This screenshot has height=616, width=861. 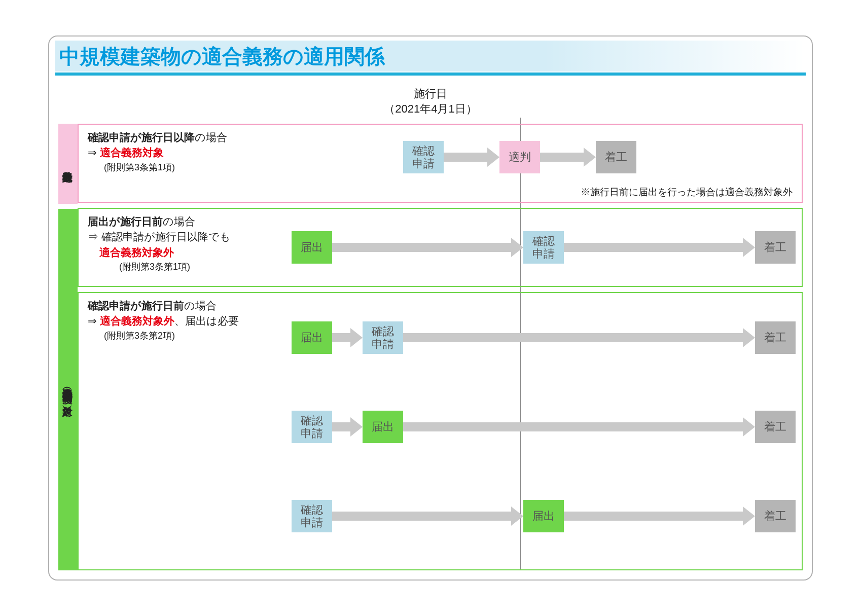 What do you see at coordinates (440, 427) in the screenshot?
I see `case-row-4: 確認 申請届出着工` at bounding box center [440, 427].